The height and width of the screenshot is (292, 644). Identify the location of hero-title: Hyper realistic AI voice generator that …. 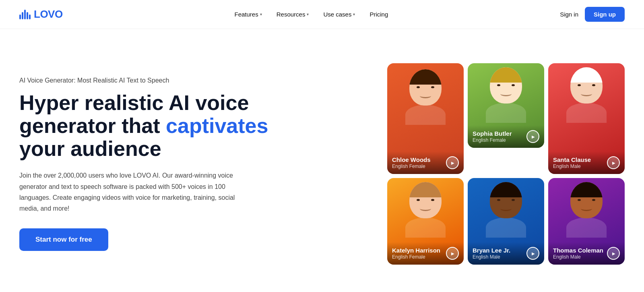
(148, 126).